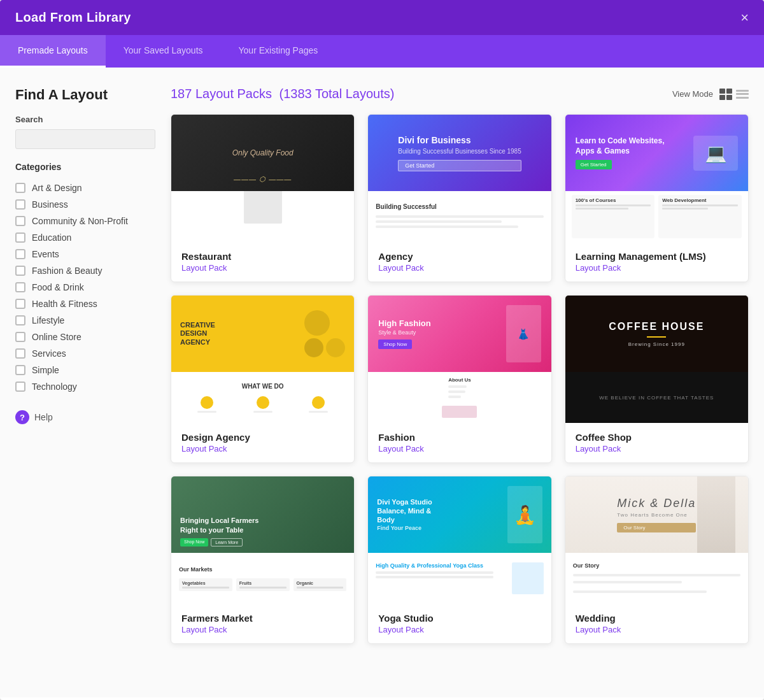 Image resolution: width=764 pixels, height=700 pixels. Describe the element at coordinates (57, 188) in the screenshot. I see `category-label-art: Art & Design` at that location.